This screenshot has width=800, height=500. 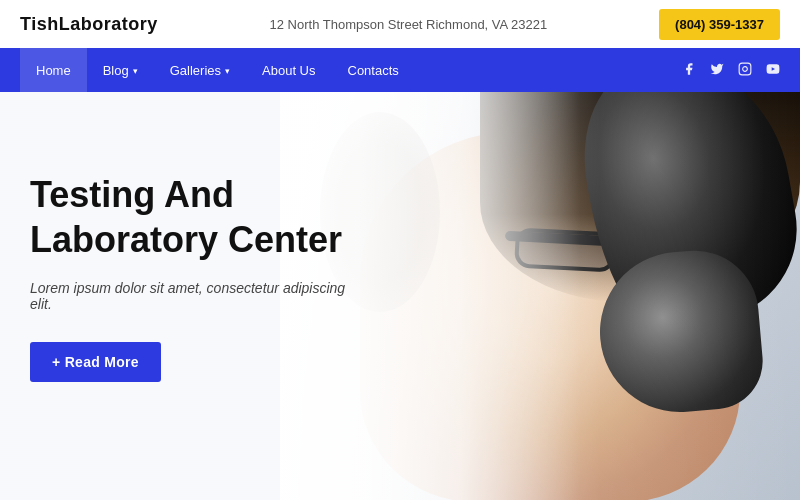 What do you see at coordinates (731, 70) in the screenshot?
I see `social-icons` at bounding box center [731, 70].